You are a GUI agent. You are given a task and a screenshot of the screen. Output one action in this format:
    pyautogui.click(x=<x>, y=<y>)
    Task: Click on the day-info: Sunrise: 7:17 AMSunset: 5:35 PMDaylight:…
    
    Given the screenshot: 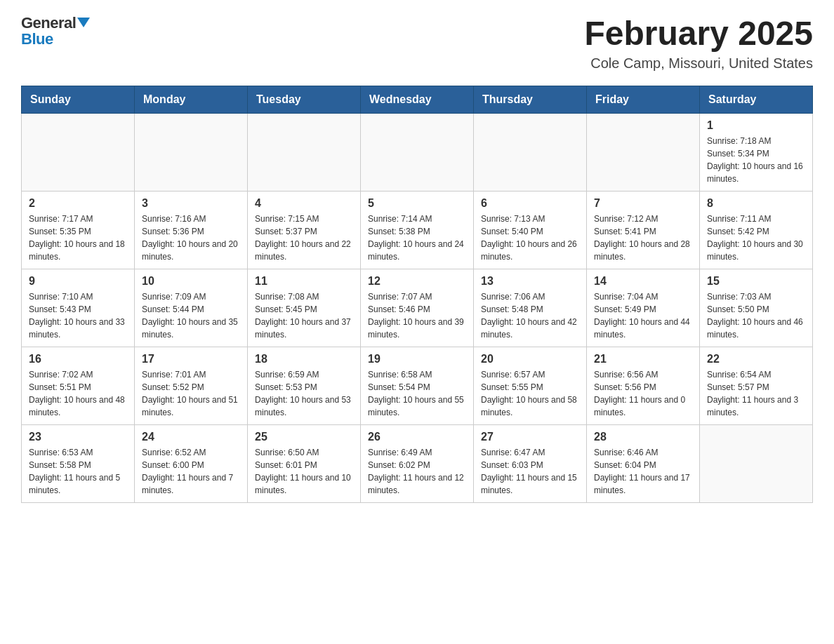 What is the action you would take?
    pyautogui.click(x=78, y=238)
    